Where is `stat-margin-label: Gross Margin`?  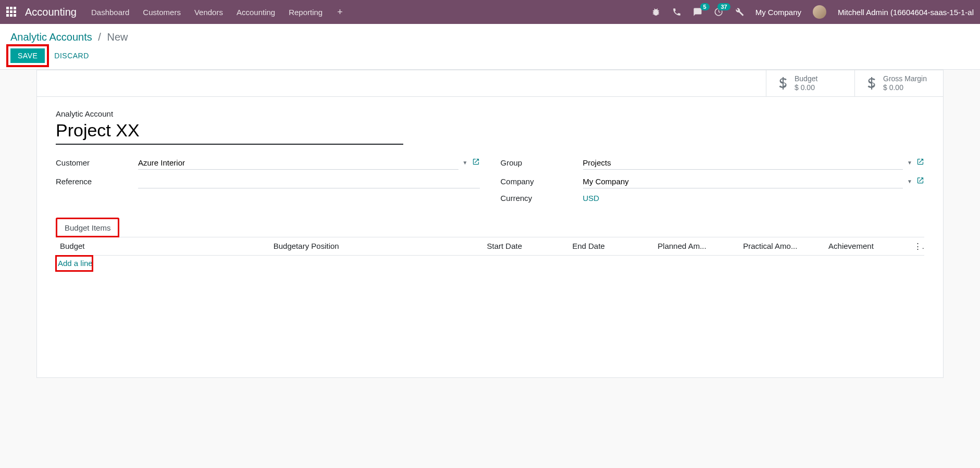
stat-margin-label: Gross Margin is located at coordinates (905, 79).